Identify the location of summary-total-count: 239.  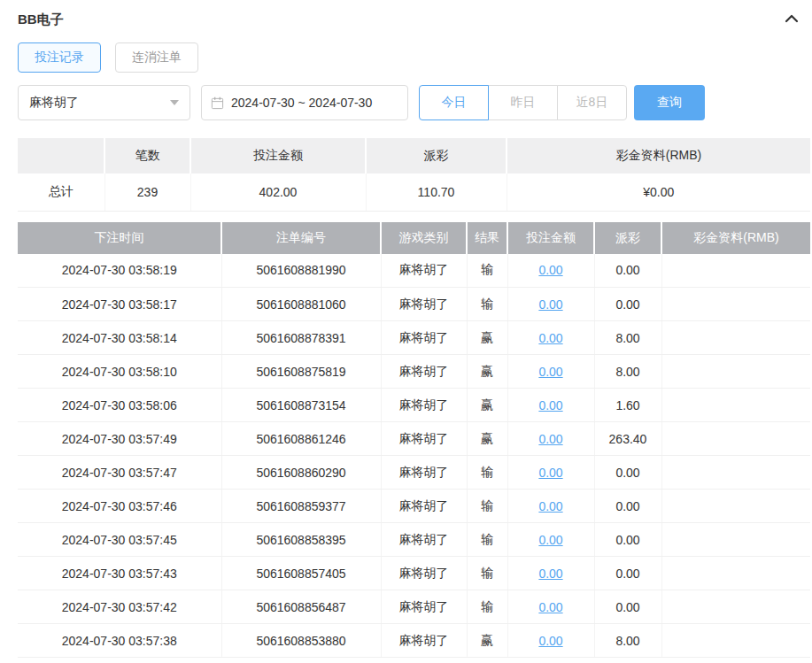
(147, 192).